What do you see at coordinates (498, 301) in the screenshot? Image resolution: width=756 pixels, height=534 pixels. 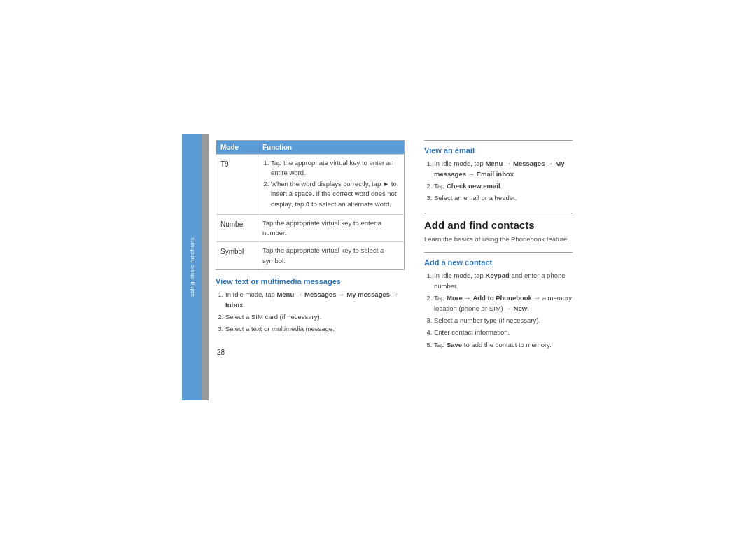 I see `add-new-contact-section: Add a new contact In Idle mode, tap Keyp…` at bounding box center [498, 301].